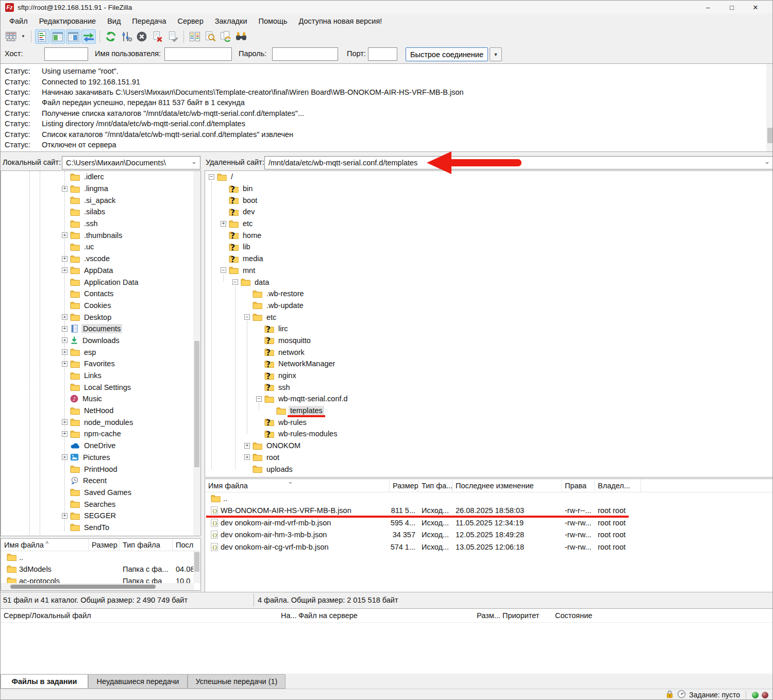 The height and width of the screenshot is (700, 773). What do you see at coordinates (618, 485) in the screenshot?
I see `column-header-владел: Владел...` at bounding box center [618, 485].